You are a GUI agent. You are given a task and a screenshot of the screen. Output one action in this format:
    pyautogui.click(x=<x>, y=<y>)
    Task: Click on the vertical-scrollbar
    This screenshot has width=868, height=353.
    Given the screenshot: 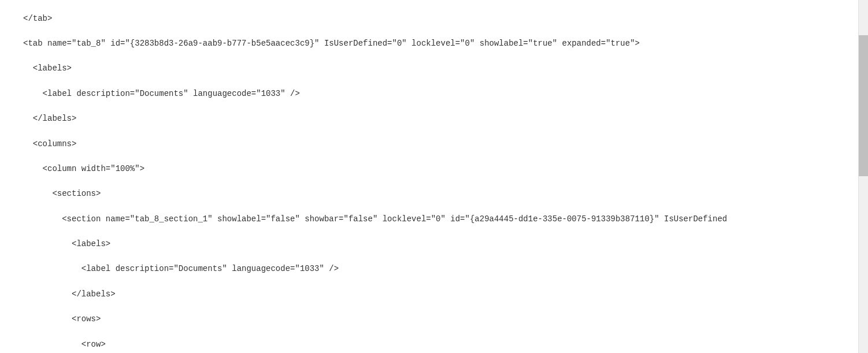 What is the action you would take?
    pyautogui.click(x=863, y=177)
    